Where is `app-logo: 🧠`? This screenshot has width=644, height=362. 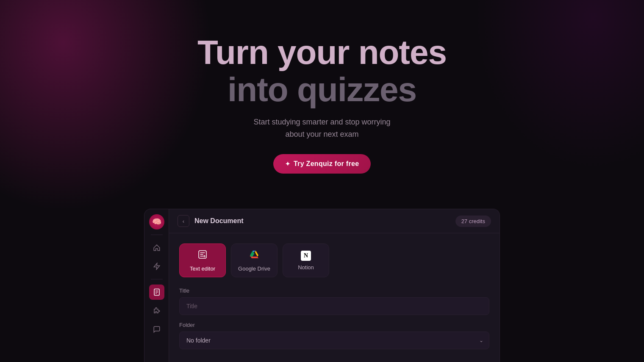
app-logo: 🧠 is located at coordinates (157, 222).